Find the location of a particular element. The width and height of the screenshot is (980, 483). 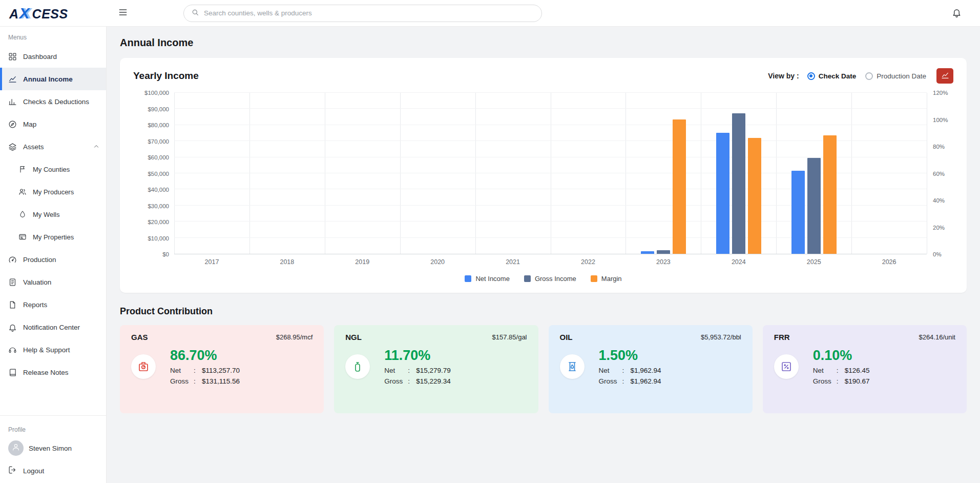

product-card-gas: GAS$268.95/mcf86.70%Net:$113,257.70Gross… is located at coordinates (222, 369).